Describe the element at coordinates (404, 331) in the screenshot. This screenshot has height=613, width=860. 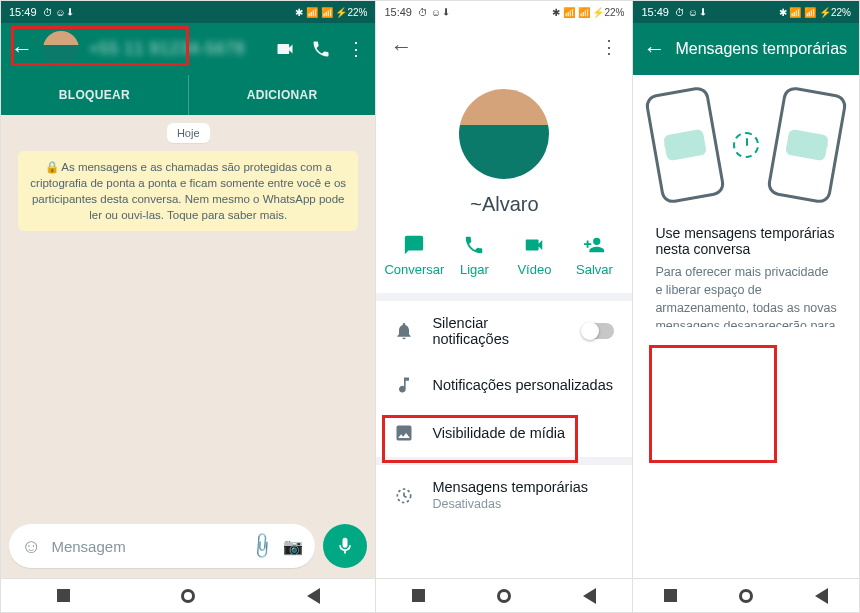
I see `bell-icon` at that location.